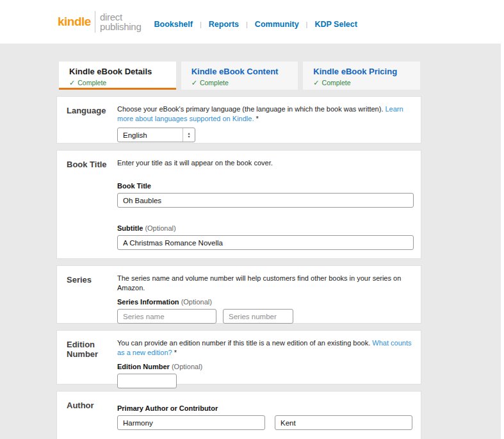 This screenshot has height=439, width=504. I want to click on primary-author-label: Primary Author or Contributor, so click(265, 408).